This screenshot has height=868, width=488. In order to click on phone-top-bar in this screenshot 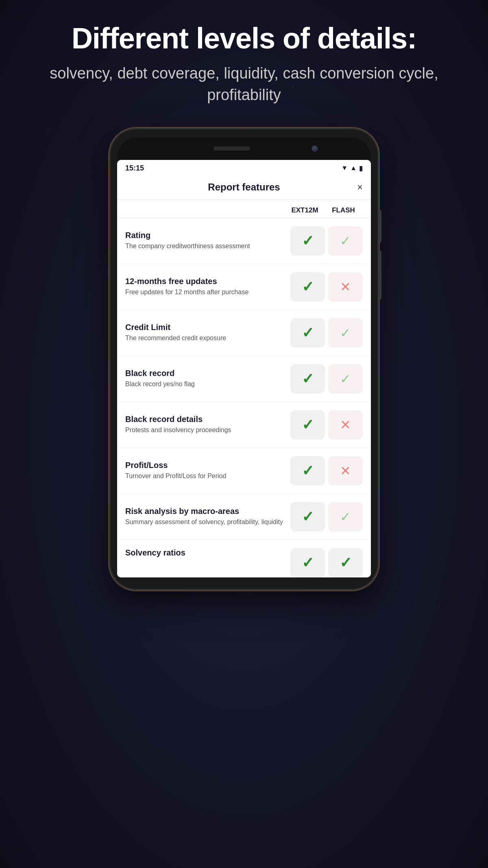, I will do `click(244, 149)`.